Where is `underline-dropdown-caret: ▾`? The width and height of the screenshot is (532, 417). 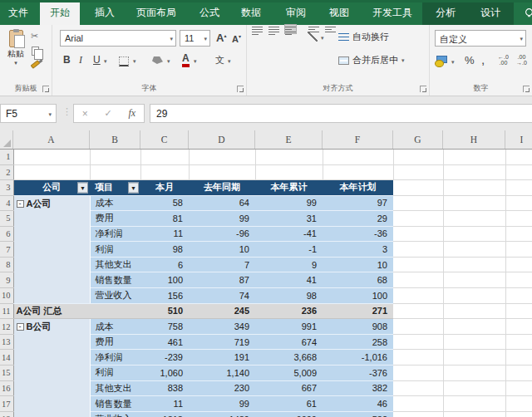 underline-dropdown-caret: ▾ is located at coordinates (106, 61).